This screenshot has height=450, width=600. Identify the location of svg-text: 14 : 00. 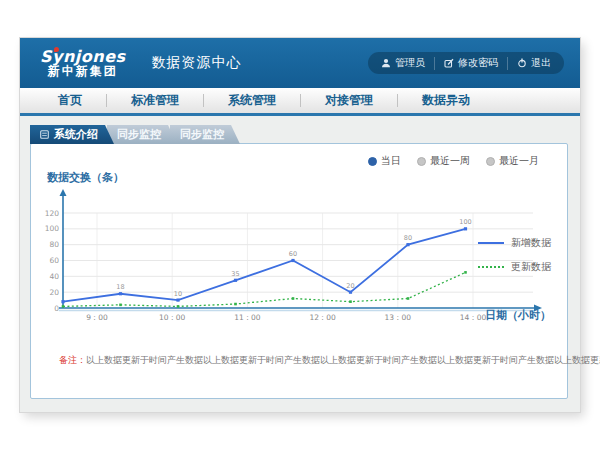
(474, 318).